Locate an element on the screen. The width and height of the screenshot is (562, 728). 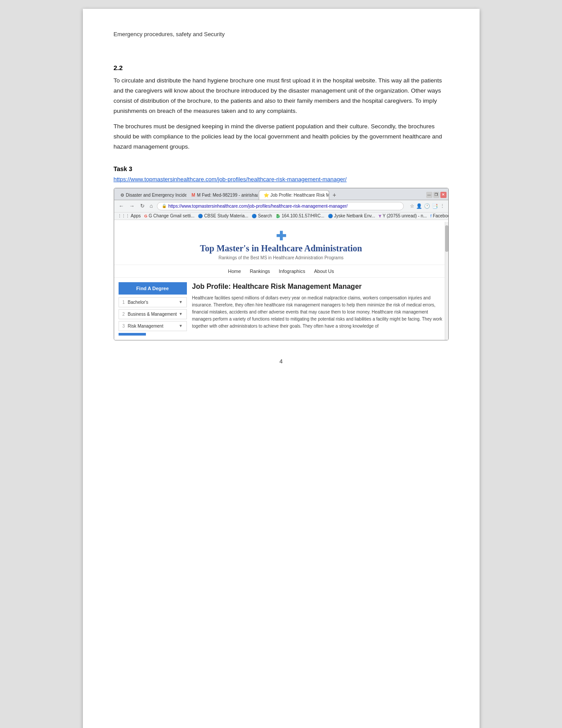
bookmark-ip-label: 164.100.51.57/HRC... is located at coordinates (303, 216).